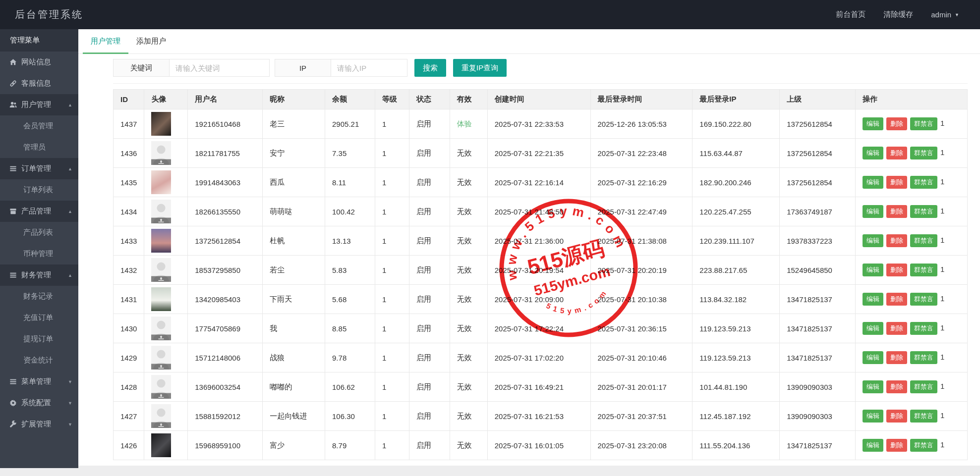 Image resolution: width=980 pixels, height=476 pixels. I want to click on sidebar-item-order-list: 订单列表, so click(39, 190).